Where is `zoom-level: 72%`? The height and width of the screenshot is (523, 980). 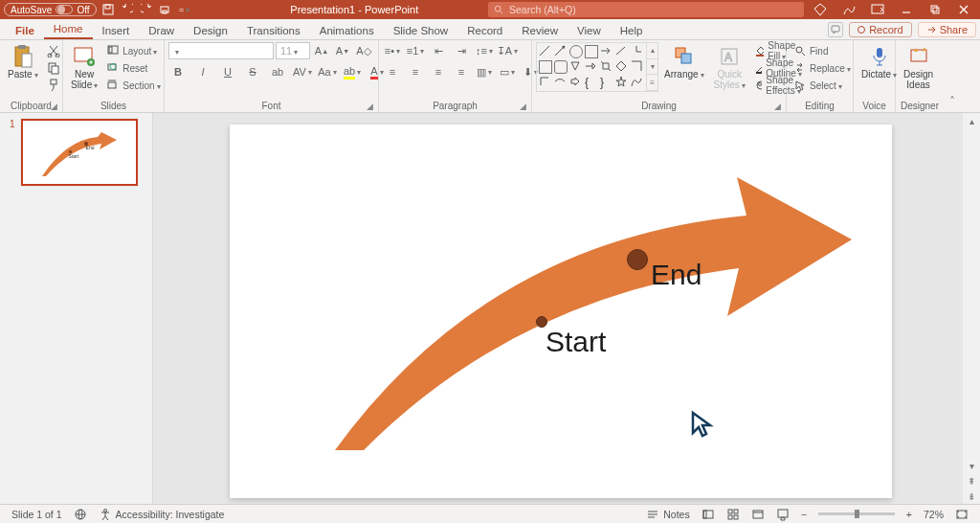
zoom-level: 72% is located at coordinates (934, 514).